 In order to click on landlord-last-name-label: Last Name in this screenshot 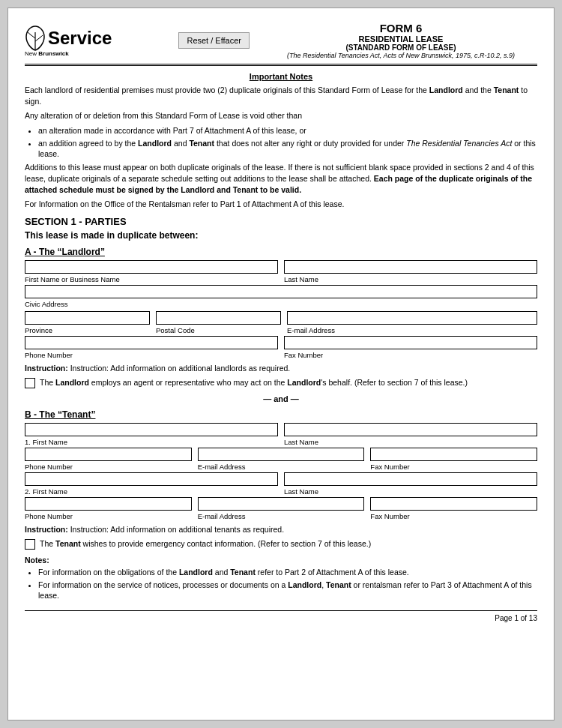, I will do `click(411, 279)`.